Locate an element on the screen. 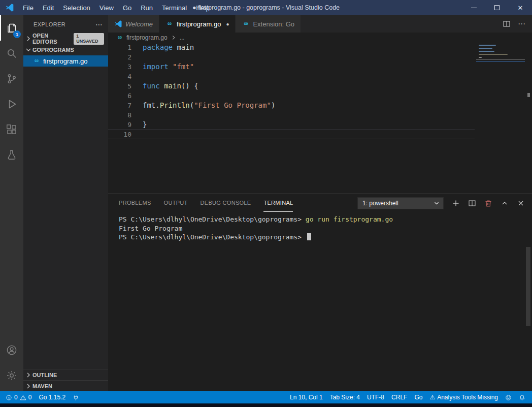  code-line: 9} is located at coordinates (291, 125).